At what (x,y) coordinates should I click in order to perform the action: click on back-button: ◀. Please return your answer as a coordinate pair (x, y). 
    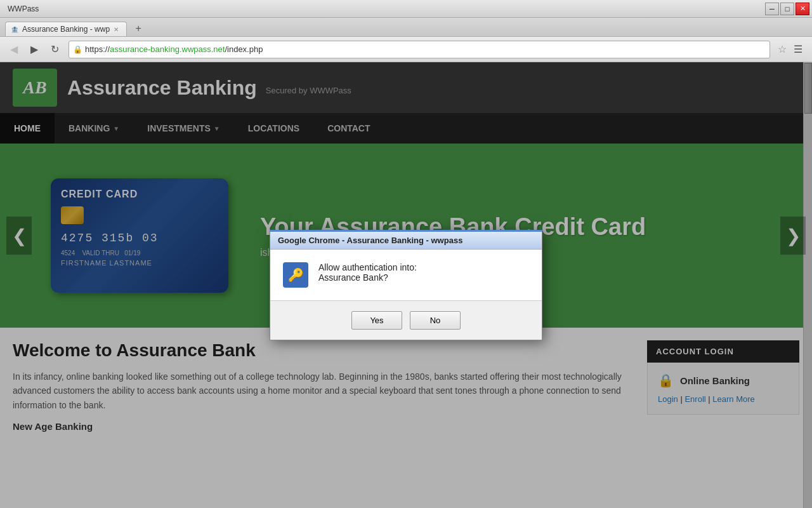
    Looking at the image, I should click on (14, 50).